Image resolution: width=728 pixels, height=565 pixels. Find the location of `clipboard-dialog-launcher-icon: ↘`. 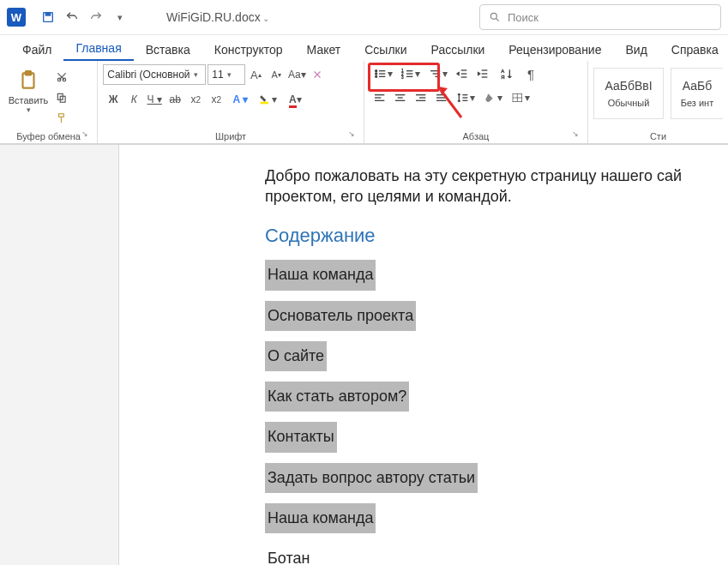

clipboard-dialog-launcher-icon: ↘ is located at coordinates (85, 135).